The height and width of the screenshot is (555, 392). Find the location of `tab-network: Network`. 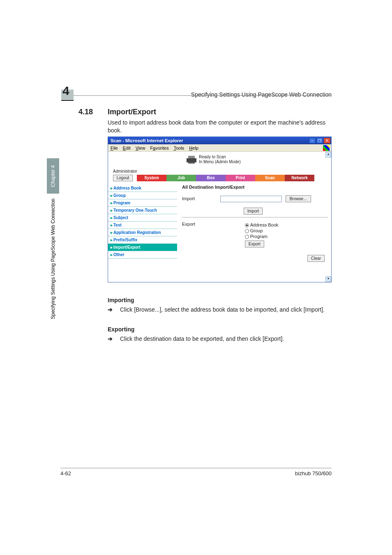

tab-network: Network is located at coordinates (300, 178).